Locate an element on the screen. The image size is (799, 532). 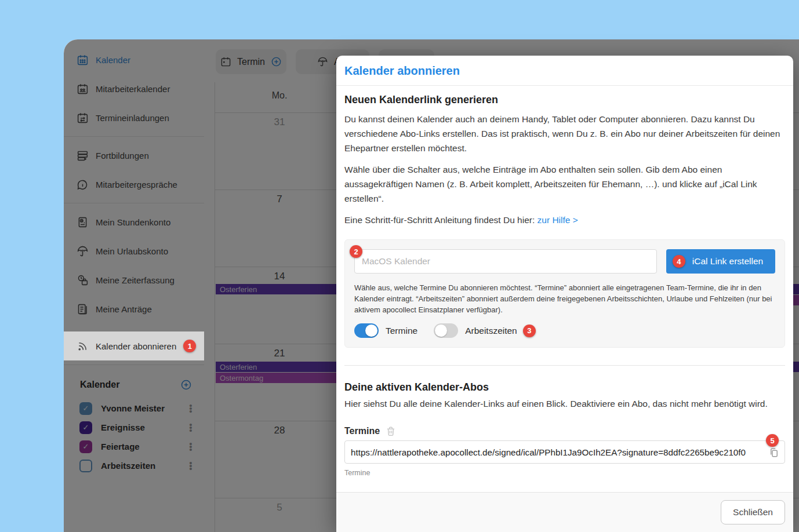
abo-url-caption: Termine is located at coordinates (565, 473).